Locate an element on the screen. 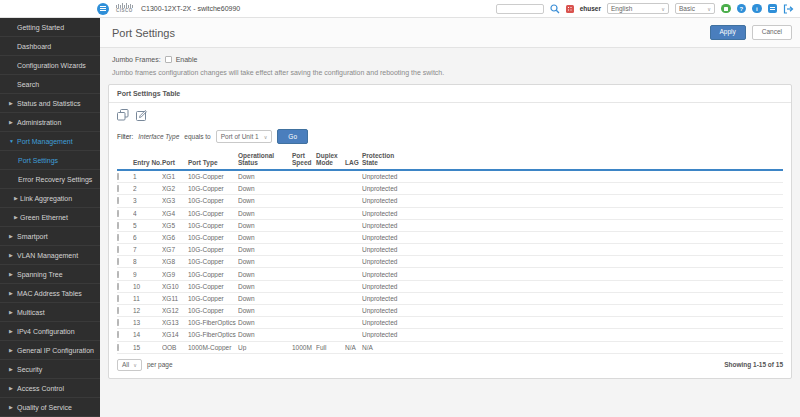  table-header-row: Entry No.PortPort TypeOperational Status… is located at coordinates (450, 162).